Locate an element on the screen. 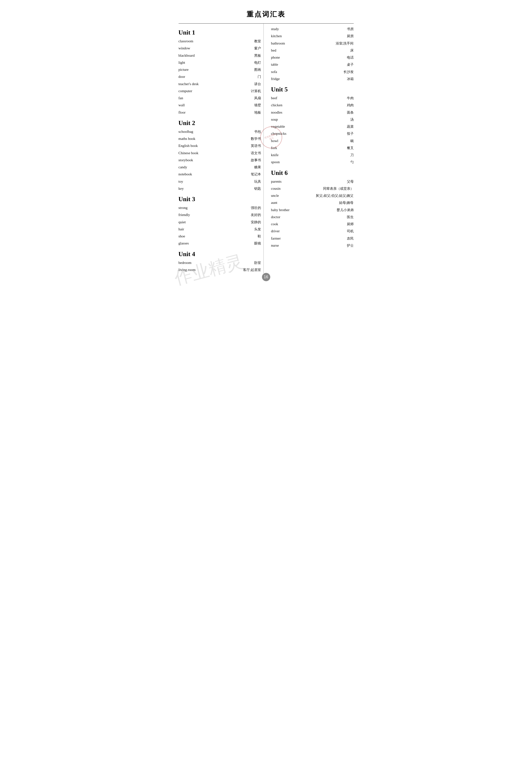 The image size is (532, 764). vocab-chinese: 窗户 is located at coordinates (258, 49).